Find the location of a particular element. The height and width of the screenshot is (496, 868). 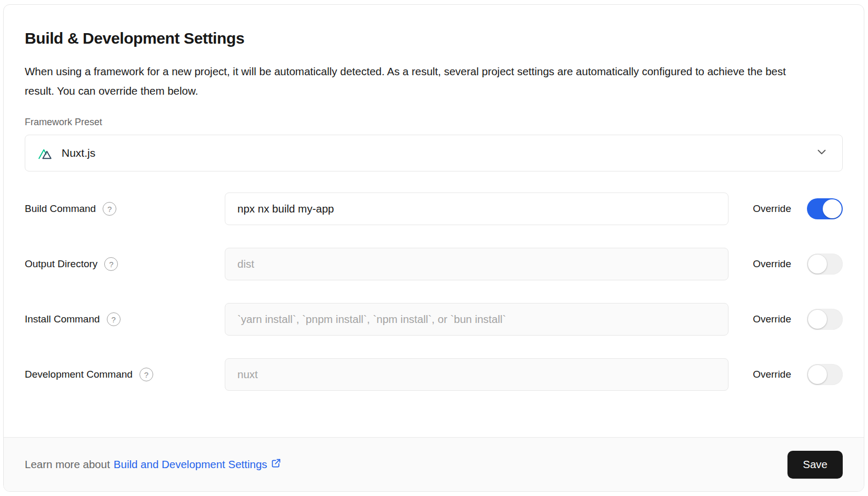

install-command-input is located at coordinates (477, 319).